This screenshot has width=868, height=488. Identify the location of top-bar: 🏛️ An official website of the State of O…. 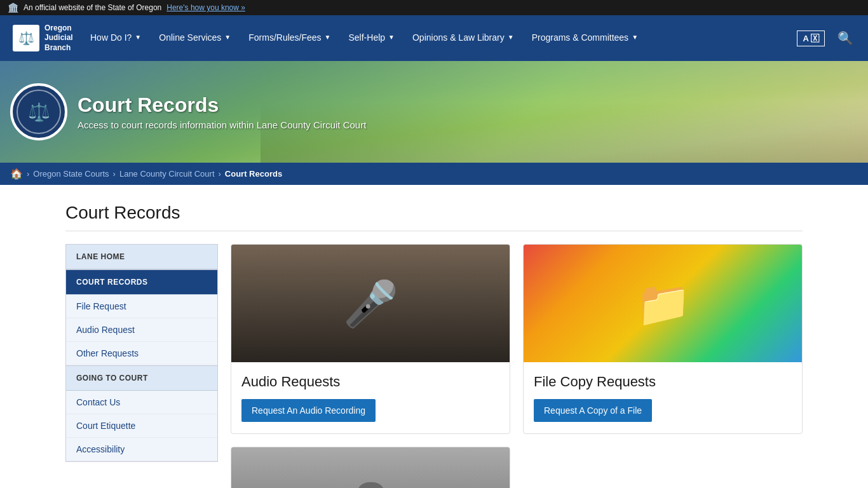
(434, 8).